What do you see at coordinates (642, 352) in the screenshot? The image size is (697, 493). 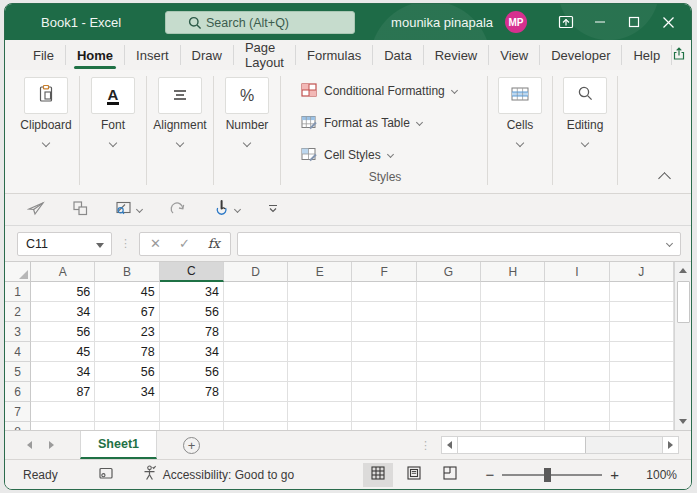 I see `cell-J4` at bounding box center [642, 352].